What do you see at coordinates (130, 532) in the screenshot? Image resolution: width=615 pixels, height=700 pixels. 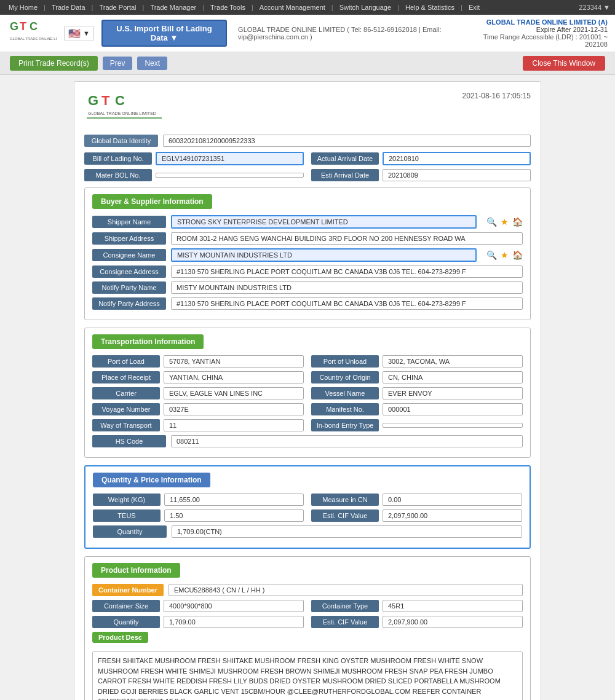 I see `quantity-label: Quantity` at bounding box center [130, 532].